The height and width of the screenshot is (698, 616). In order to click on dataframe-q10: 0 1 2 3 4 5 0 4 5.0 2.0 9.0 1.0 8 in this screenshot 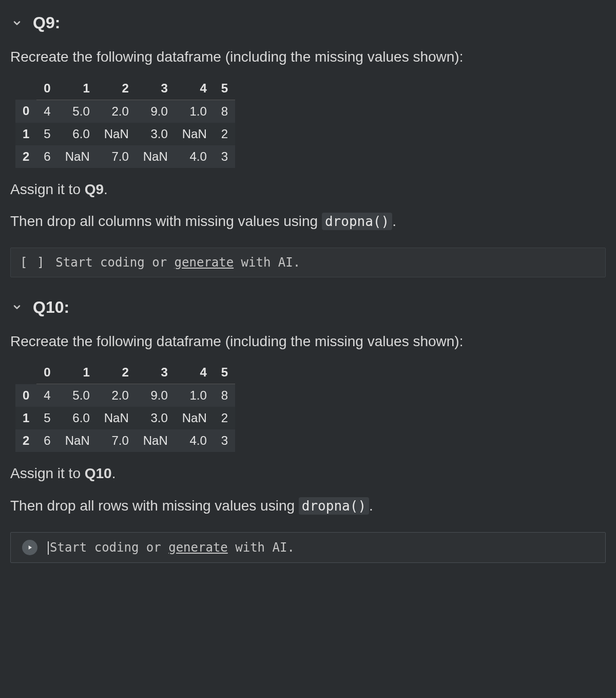, I will do `click(311, 407)`.